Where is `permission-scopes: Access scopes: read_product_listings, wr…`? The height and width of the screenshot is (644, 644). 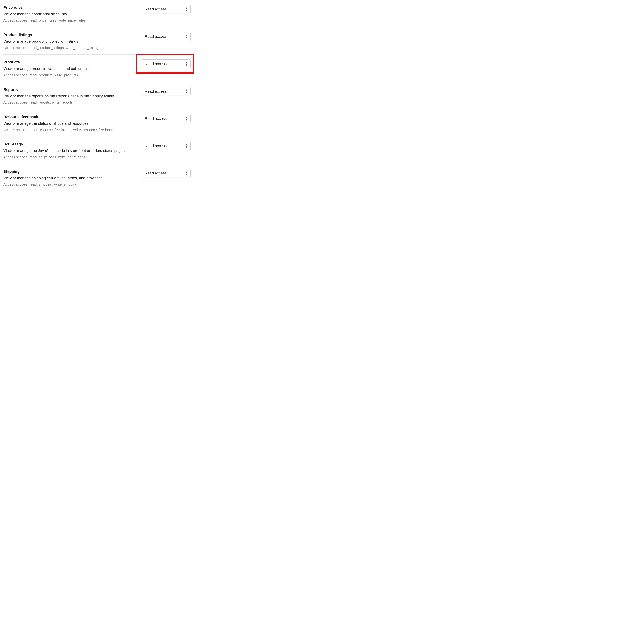 permission-scopes: Access scopes: read_product_listings, wr… is located at coordinates (69, 48).